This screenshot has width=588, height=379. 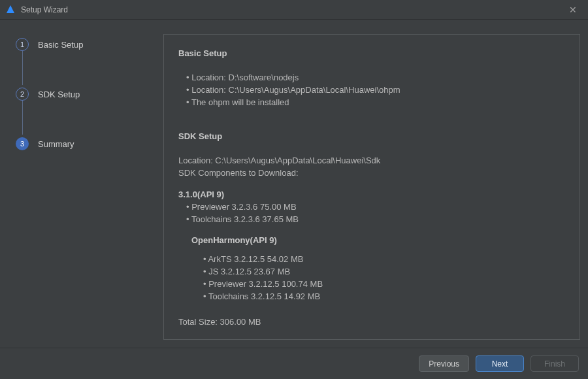 I want to click on sdk-location-text: Location: C:\Users\Augus\AppData\Local\H…, so click(x=372, y=161).